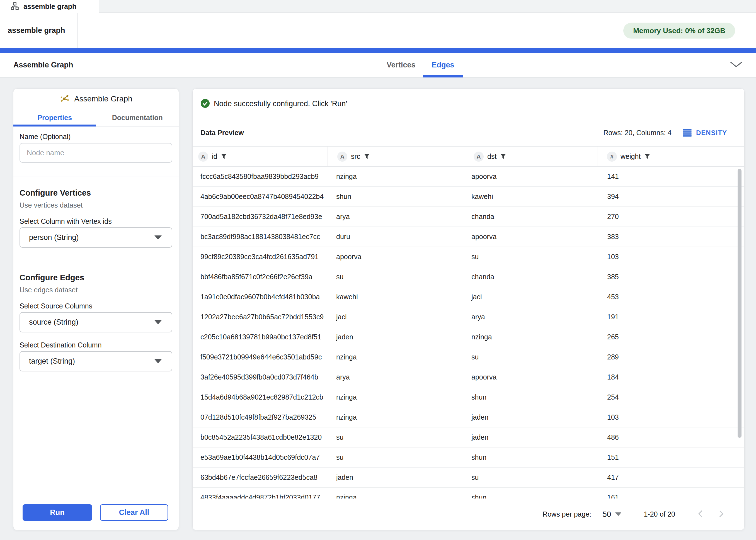 This screenshot has height=540, width=756. I want to click on column-header-dst: A dst, so click(531, 156).